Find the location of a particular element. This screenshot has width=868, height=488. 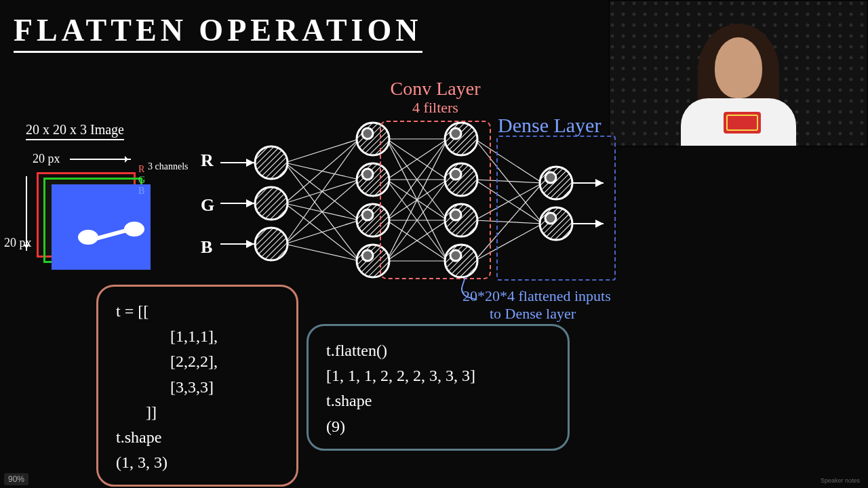

code-line: ]] is located at coordinates (197, 412).